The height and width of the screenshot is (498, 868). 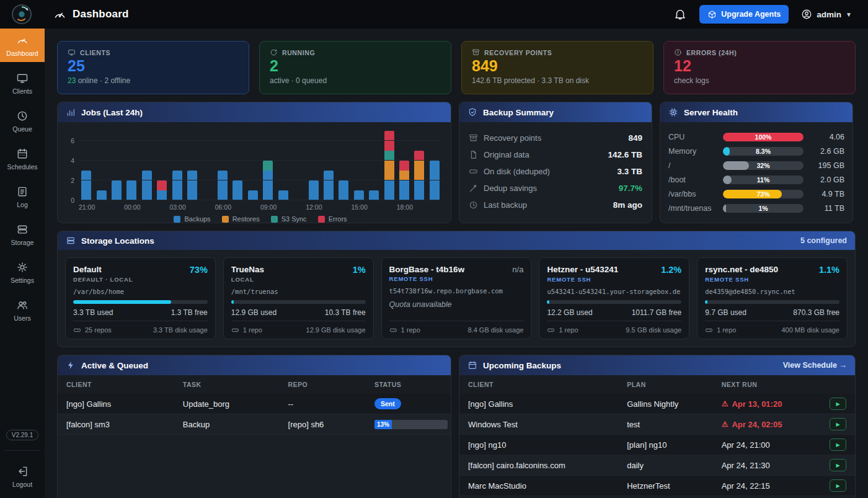 What do you see at coordinates (22, 205) in the screenshot?
I see `sidebar-label: Log` at bounding box center [22, 205].